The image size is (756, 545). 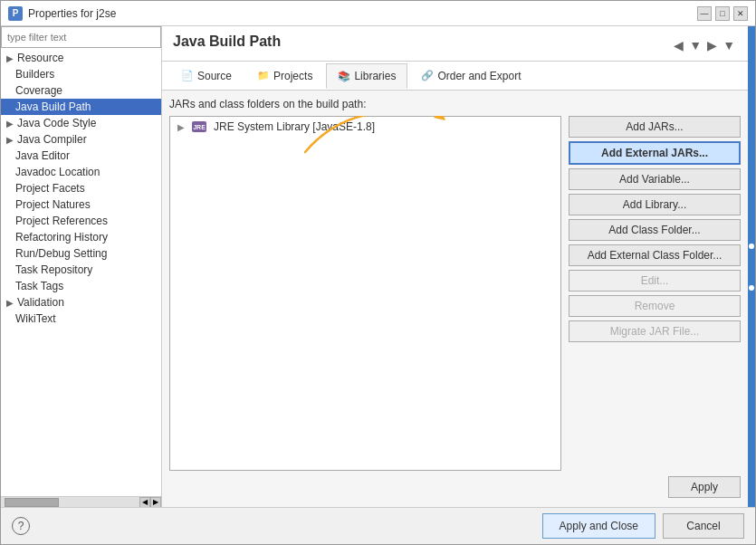 I want to click on sidebar-item-run-debug-setting: Run/Debug Setting, so click(x=81, y=253).